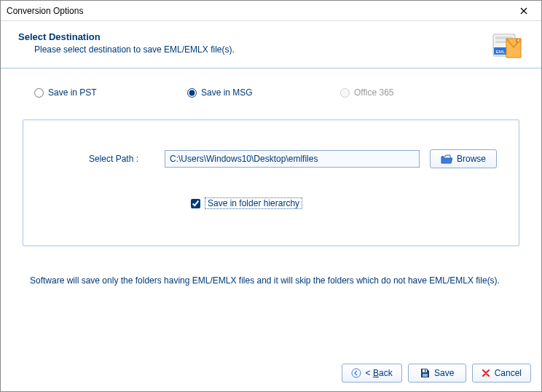 The height and width of the screenshot is (392, 542). Describe the element at coordinates (417, 93) in the screenshot. I see `radio-office365: Office 365` at that location.